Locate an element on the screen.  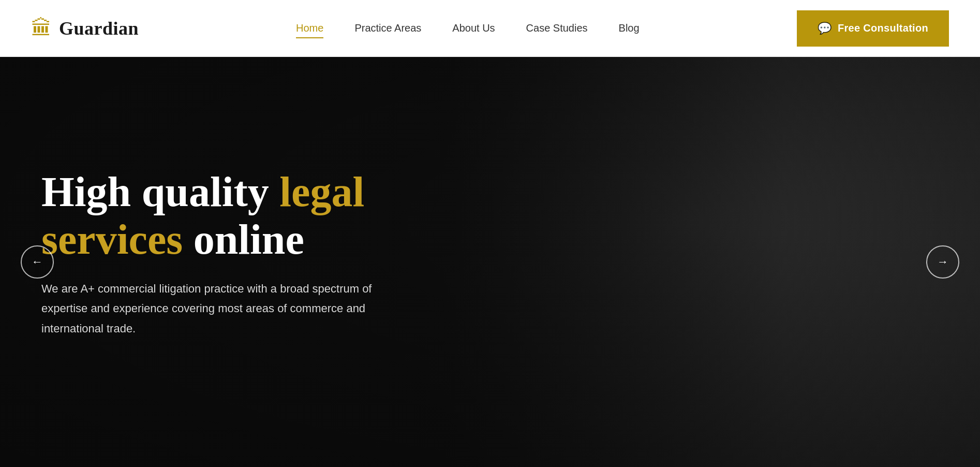
nav-item-about-us: About Us is located at coordinates (473, 28).